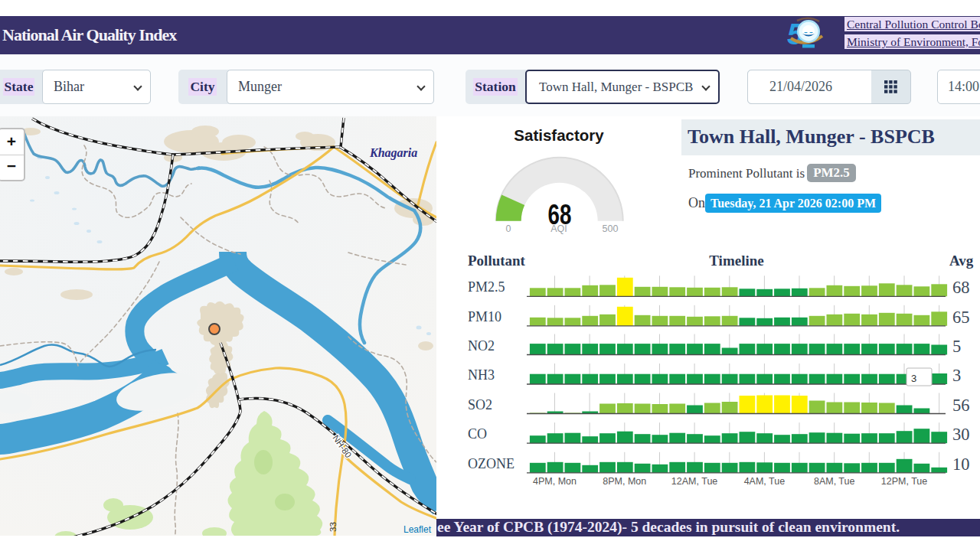  What do you see at coordinates (904, 481) in the screenshot?
I see `svg-text: 12PM, Tue` at bounding box center [904, 481].